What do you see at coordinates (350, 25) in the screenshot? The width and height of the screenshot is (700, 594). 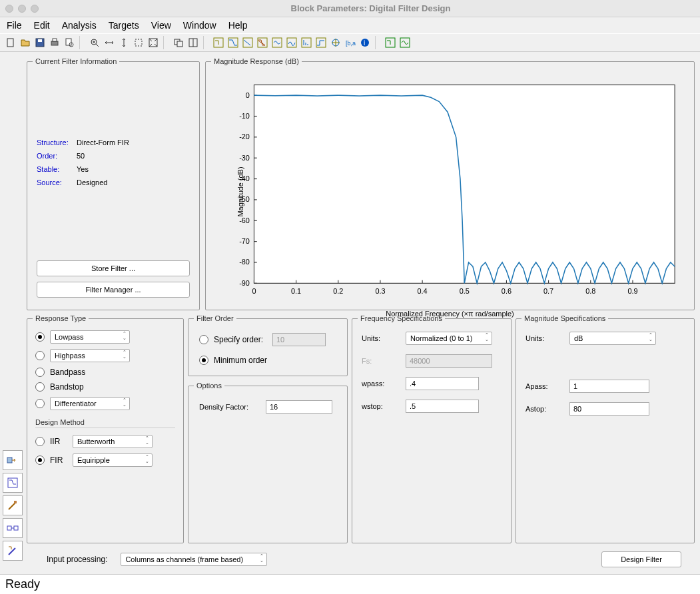 I see `menubar: File Edit Analysis Targets View Window H…` at bounding box center [350, 25].